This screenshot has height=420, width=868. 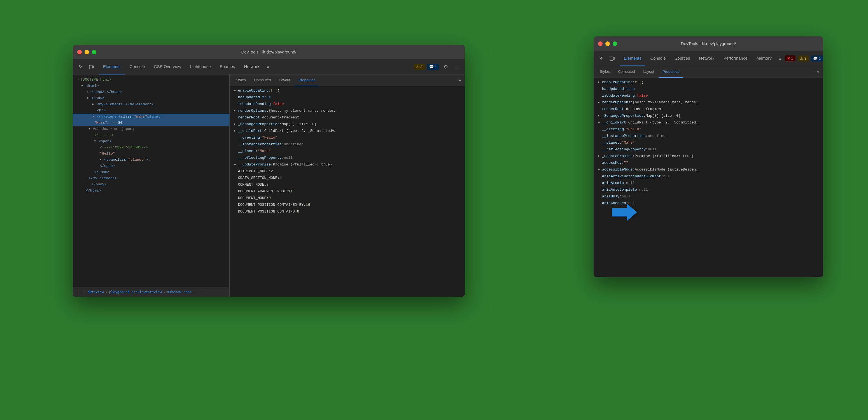 What do you see at coordinates (802, 58) in the screenshot?
I see `warning-icon-back: ⚠` at bounding box center [802, 58].